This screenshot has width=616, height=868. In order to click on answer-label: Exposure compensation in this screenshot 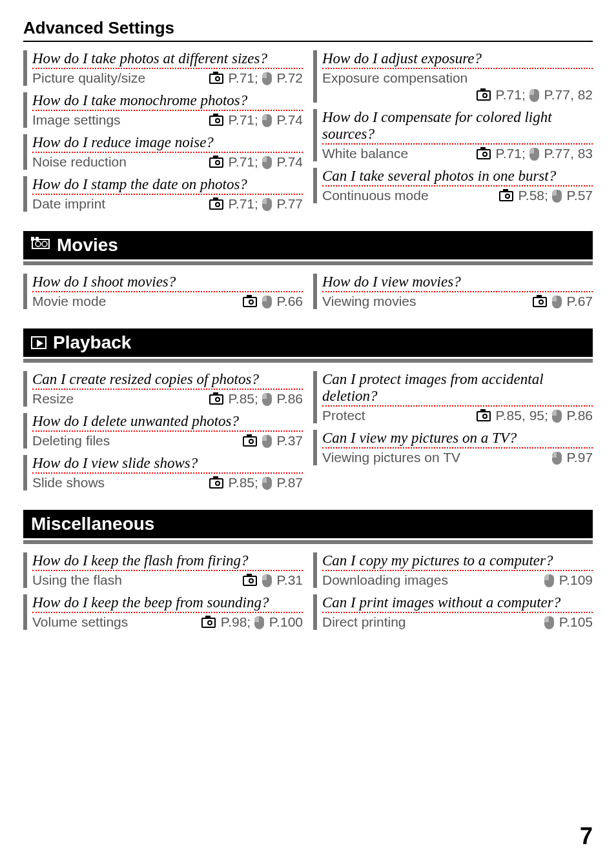, I will do `click(395, 78)`.